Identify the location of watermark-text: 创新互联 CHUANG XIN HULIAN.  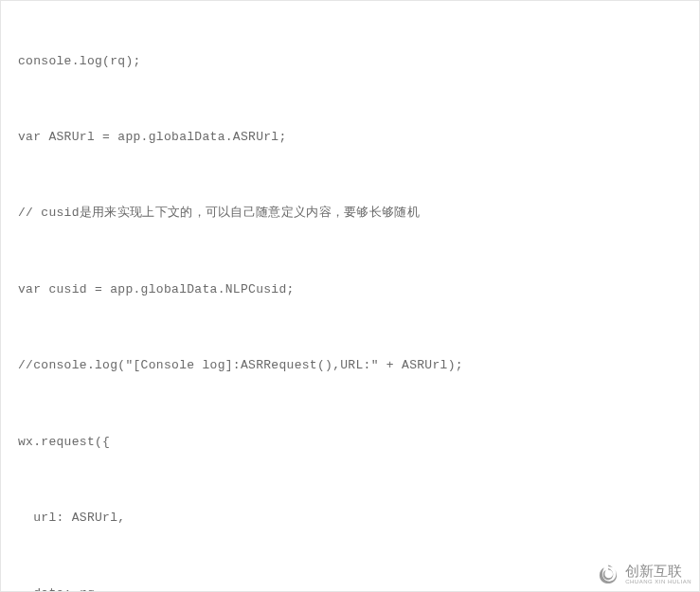
(658, 574).